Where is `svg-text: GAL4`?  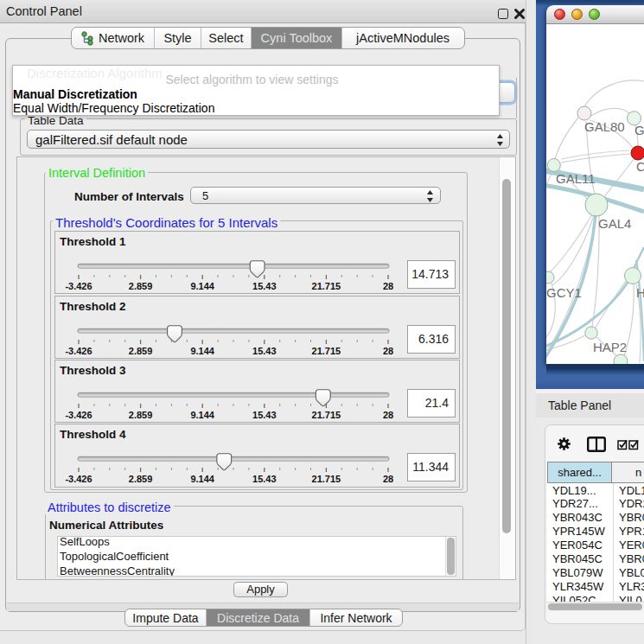
svg-text: GAL4 is located at coordinates (615, 223).